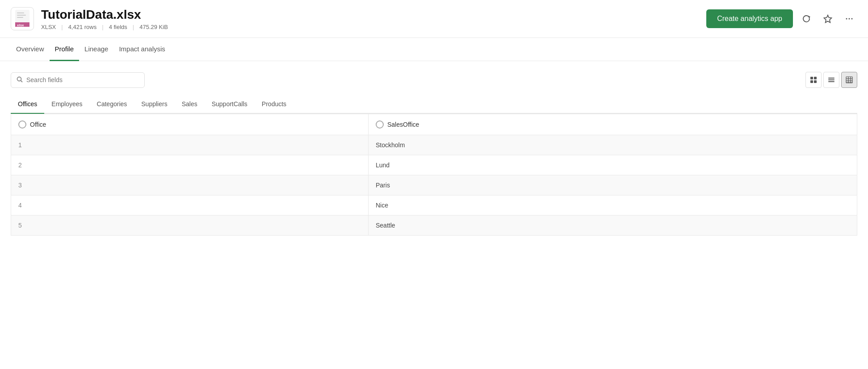 Image resolution: width=868 pixels, height=369 pixels. Describe the element at coordinates (612, 145) in the screenshot. I see `cell-salesoffice-1: Stockholm` at that location.